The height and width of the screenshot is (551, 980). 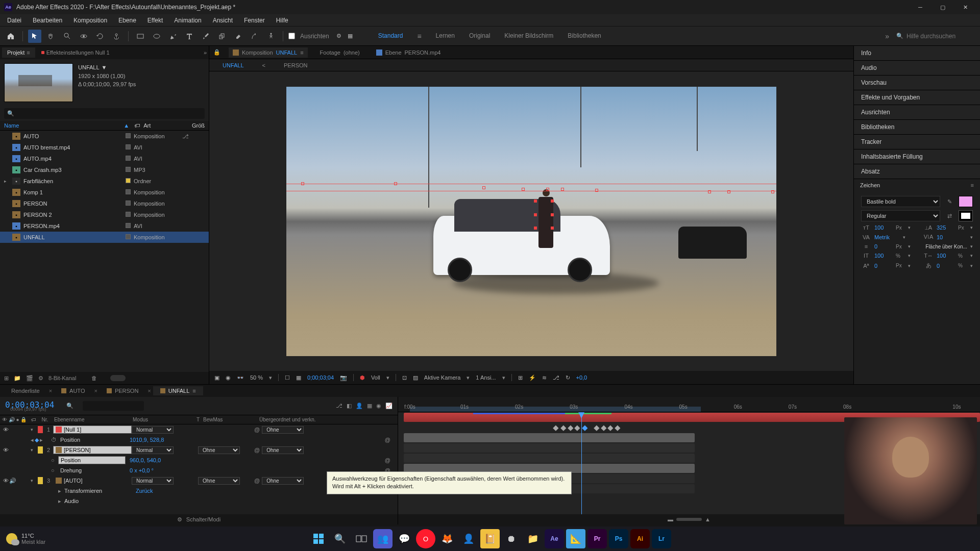 I want to click on workspace-standard: Standard, so click(x=391, y=36).